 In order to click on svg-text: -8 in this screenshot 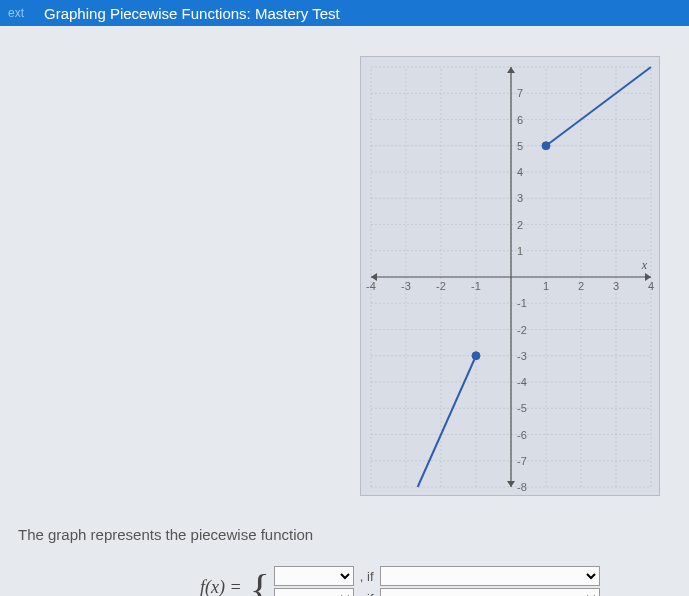, I will do `click(522, 487)`.